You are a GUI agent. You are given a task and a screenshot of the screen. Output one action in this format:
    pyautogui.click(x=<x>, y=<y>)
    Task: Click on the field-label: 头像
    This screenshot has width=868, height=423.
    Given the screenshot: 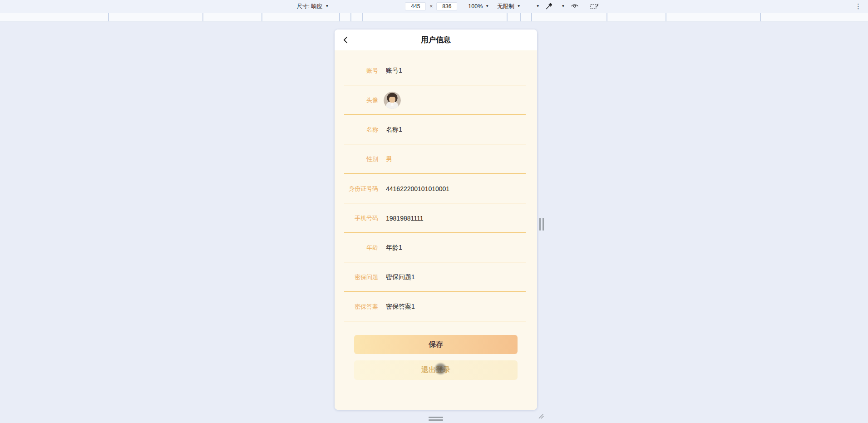 What is the action you would take?
    pyautogui.click(x=360, y=100)
    